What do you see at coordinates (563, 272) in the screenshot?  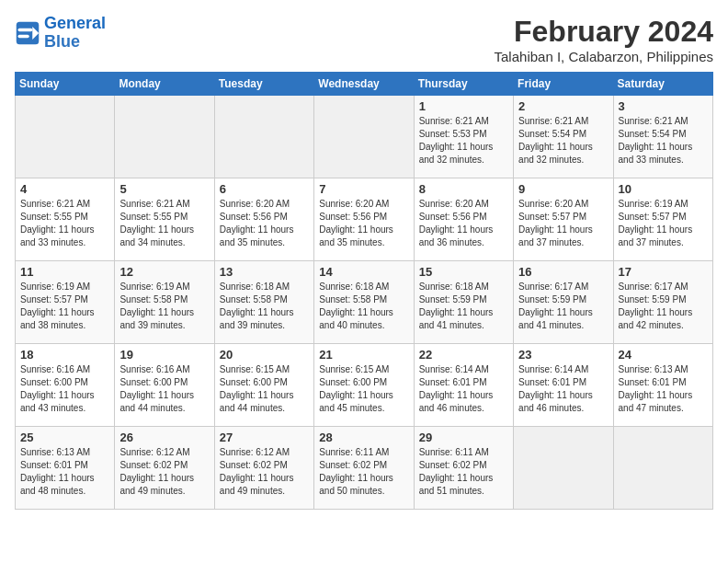 I see `day-number: 16` at bounding box center [563, 272].